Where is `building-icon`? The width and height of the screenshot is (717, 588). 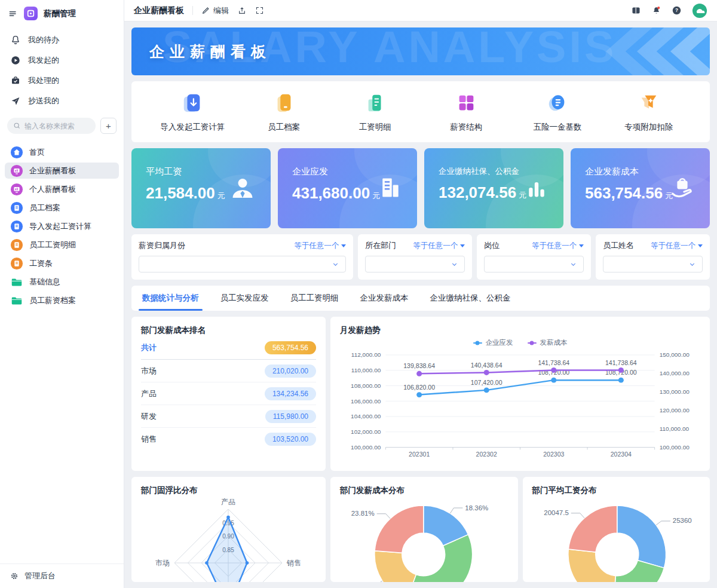 building-icon is located at coordinates (390, 188).